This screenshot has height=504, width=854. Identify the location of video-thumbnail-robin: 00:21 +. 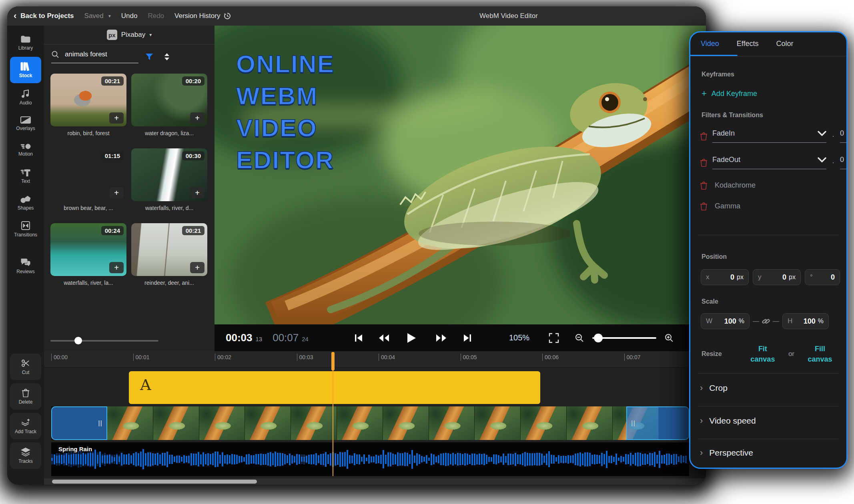
(88, 100).